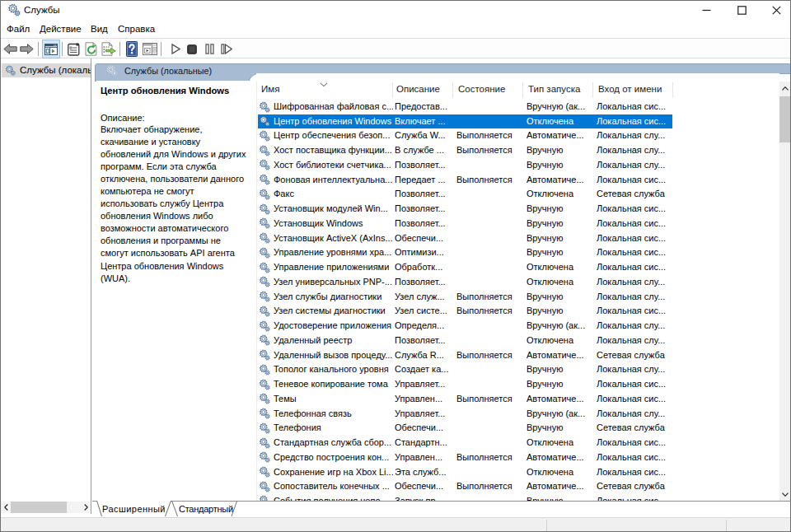 Image resolution: width=791 pixels, height=532 pixels. What do you see at coordinates (333, 355) in the screenshot?
I see `cell-name: Удаленный вызов процеду...` at bounding box center [333, 355].